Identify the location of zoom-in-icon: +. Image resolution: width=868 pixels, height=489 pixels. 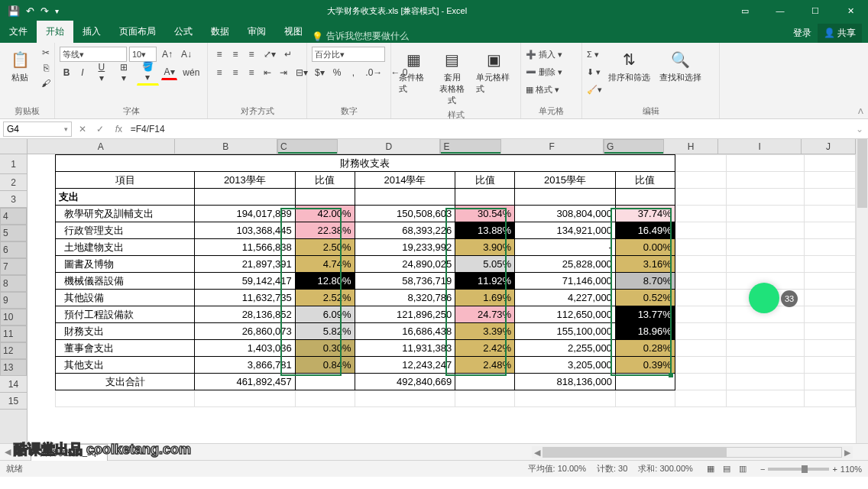
(834, 469).